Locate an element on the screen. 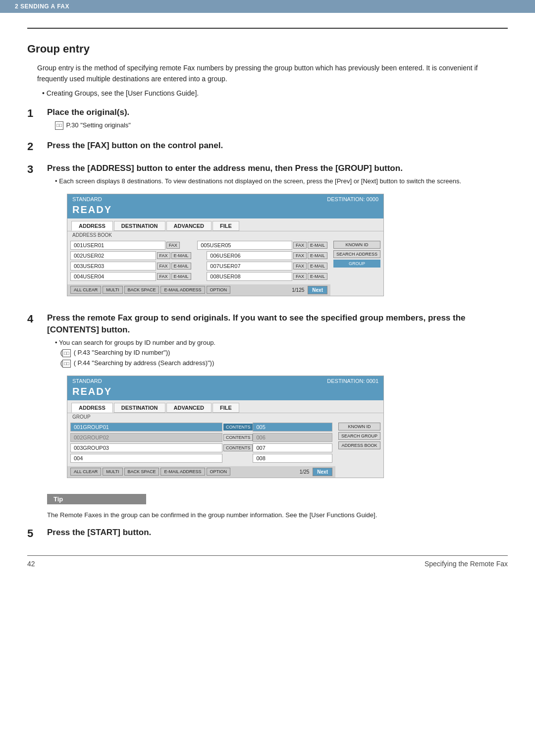 The height and width of the screenshot is (756, 535). group-cell-1-num: 005 is located at coordinates (292, 427).